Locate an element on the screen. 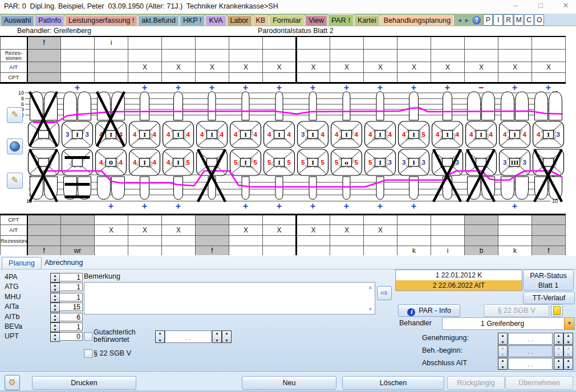  sgb22-checkbox is located at coordinates (88, 353).